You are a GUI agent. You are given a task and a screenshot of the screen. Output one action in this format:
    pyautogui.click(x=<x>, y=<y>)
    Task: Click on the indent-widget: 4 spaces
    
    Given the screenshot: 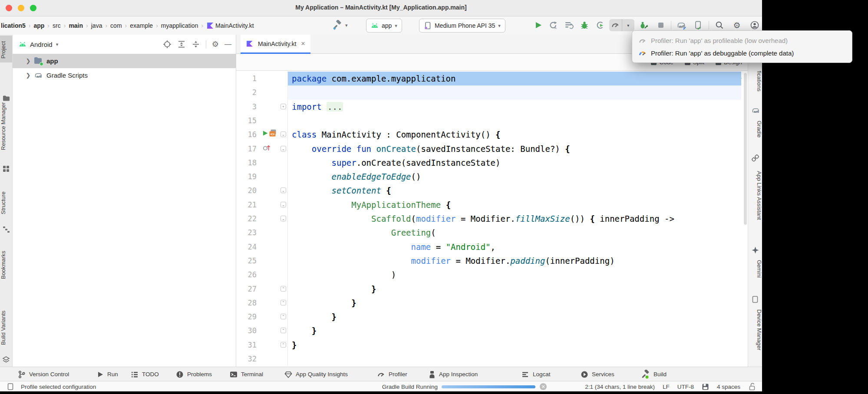 What is the action you would take?
    pyautogui.click(x=729, y=387)
    